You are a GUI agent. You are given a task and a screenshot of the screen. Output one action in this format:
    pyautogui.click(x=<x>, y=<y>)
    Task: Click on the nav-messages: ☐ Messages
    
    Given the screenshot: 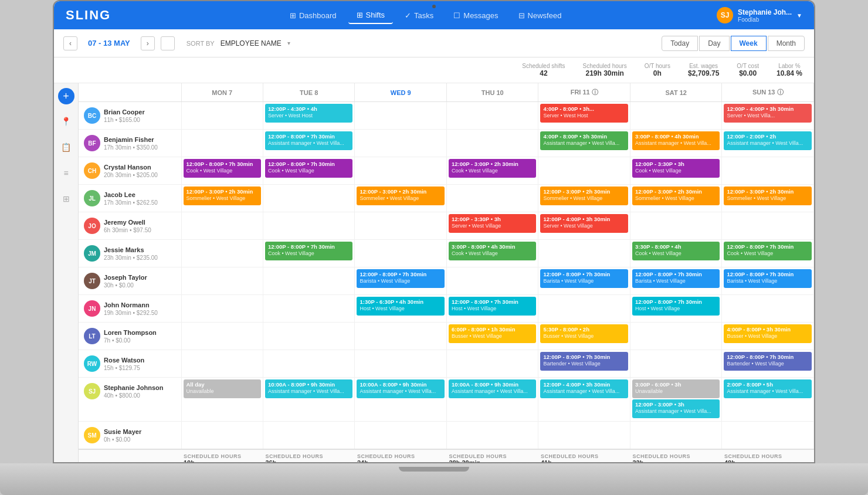 What is the action you would take?
    pyautogui.click(x=476, y=15)
    